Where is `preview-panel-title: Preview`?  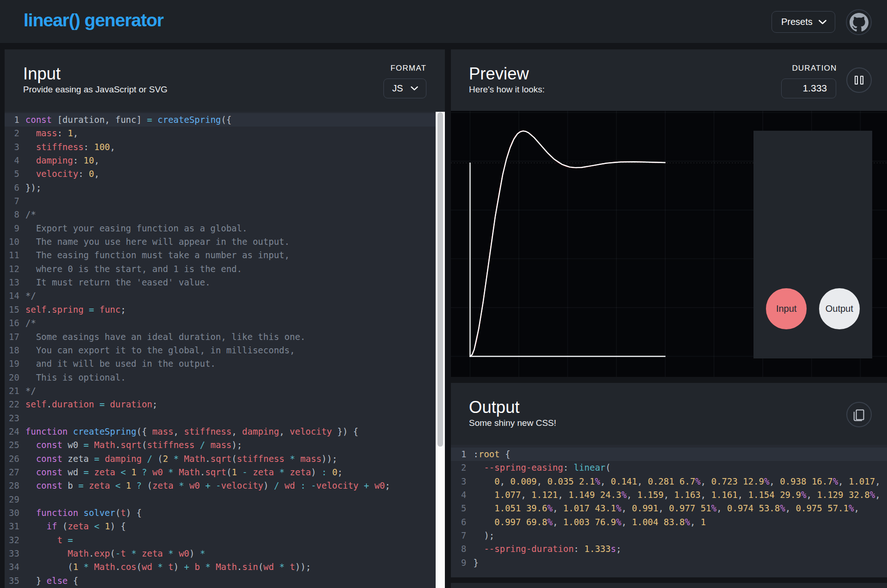 preview-panel-title: Preview is located at coordinates (499, 74).